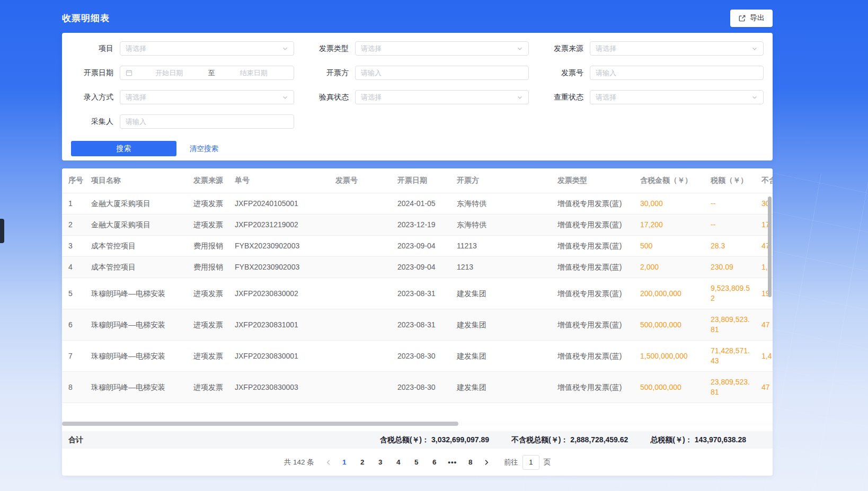 Image resolution: width=868 pixels, height=491 pixels. Describe the element at coordinates (74, 356) in the screenshot. I see `cell-index: 7` at that location.